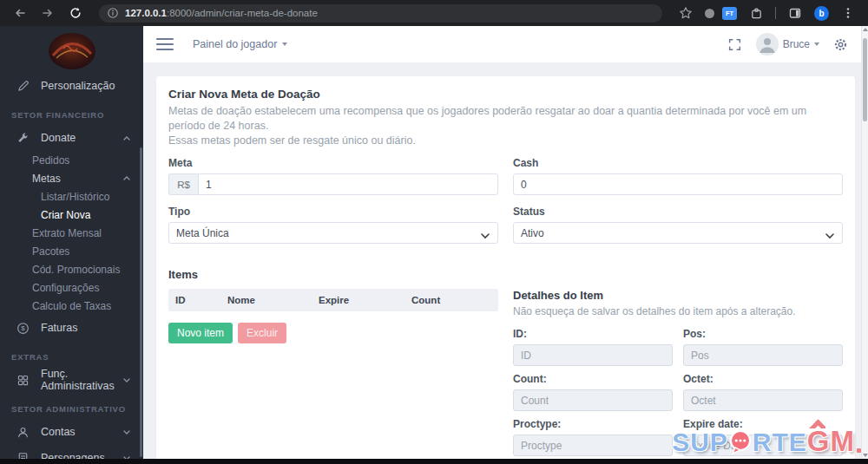  What do you see at coordinates (23, 454) in the screenshot?
I see `document-icon` at bounding box center [23, 454].